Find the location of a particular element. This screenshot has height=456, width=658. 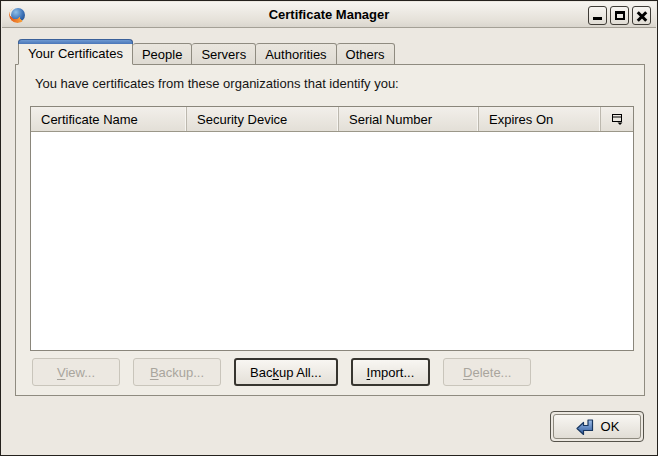

minimize-button is located at coordinates (598, 16).